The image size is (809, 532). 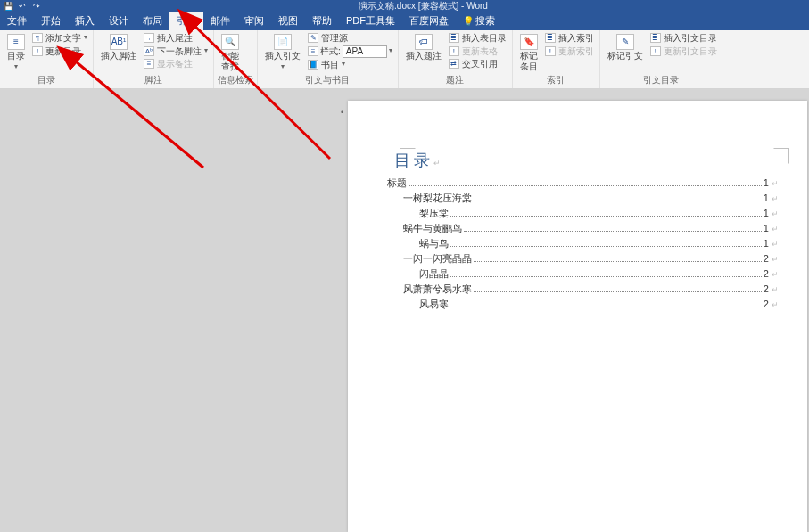 What do you see at coordinates (590, 289) in the screenshot?
I see `toc-entry: 风萧萧兮易水寒2 ↵` at bounding box center [590, 289].